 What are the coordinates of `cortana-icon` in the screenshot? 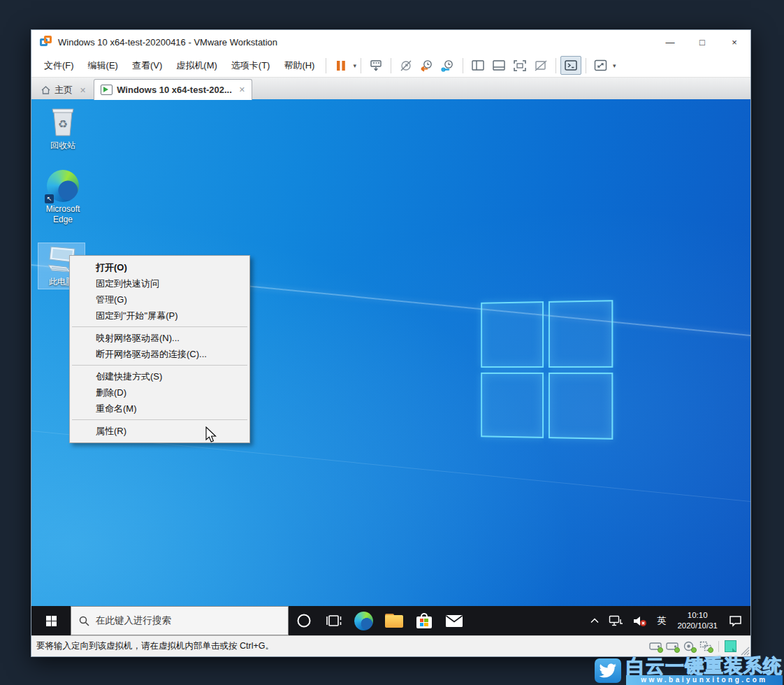 It's located at (304, 621).